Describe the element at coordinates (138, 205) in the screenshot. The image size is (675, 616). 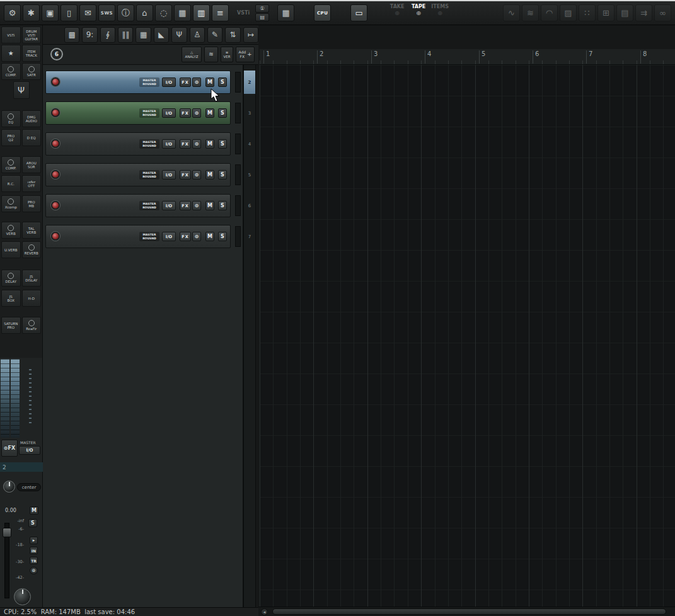
I see `track-row-6: MASTER ROUSND I/O FX ⊙ M S` at that location.